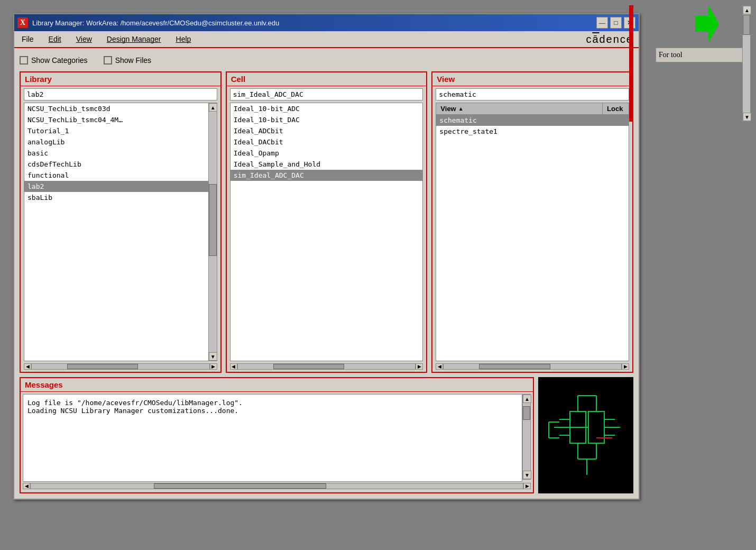 This screenshot has width=756, height=550. I want to click on cell-hscroll-track, so click(327, 366).